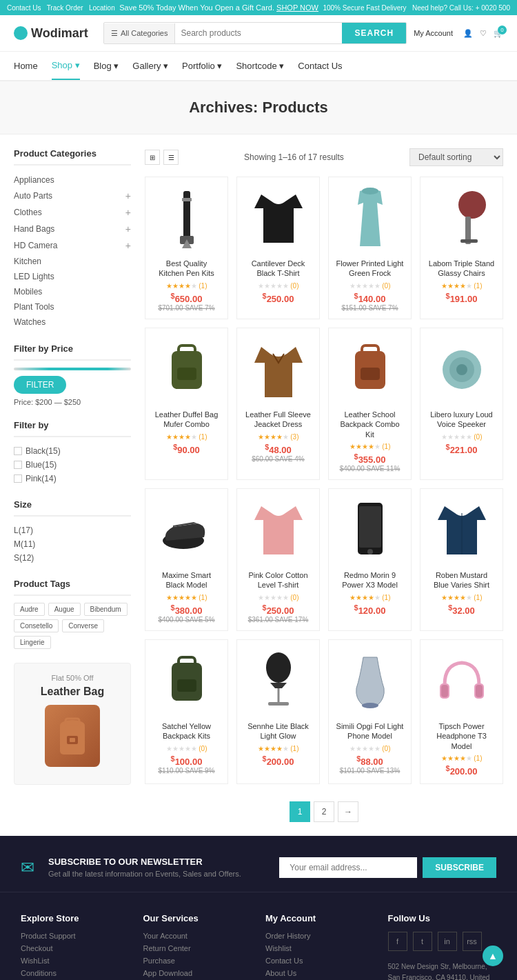 This screenshot has height=980, width=517. I want to click on category-kitchen: Kitchen, so click(72, 261).